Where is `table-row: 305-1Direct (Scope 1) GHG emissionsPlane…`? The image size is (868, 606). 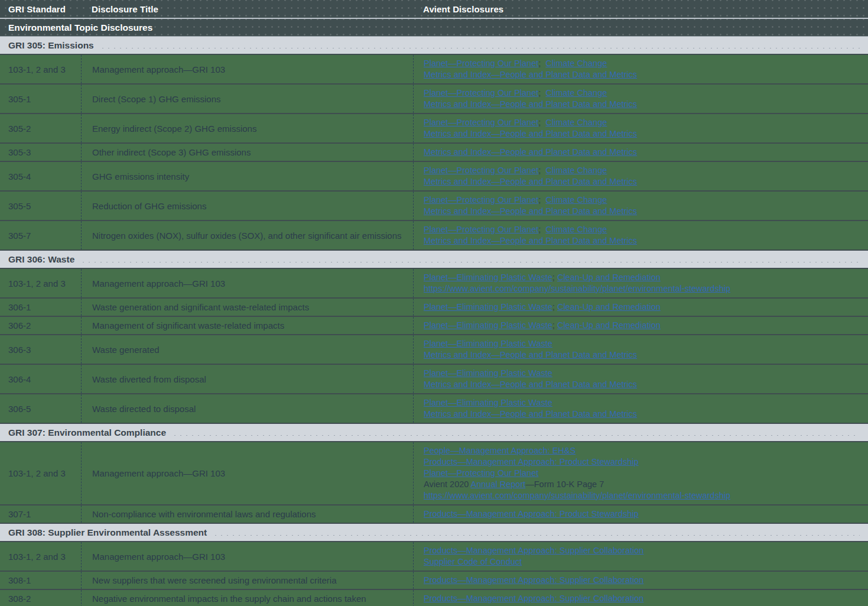
table-row: 305-1Direct (Scope 1) GHG emissionsPlane… is located at coordinates (434, 99).